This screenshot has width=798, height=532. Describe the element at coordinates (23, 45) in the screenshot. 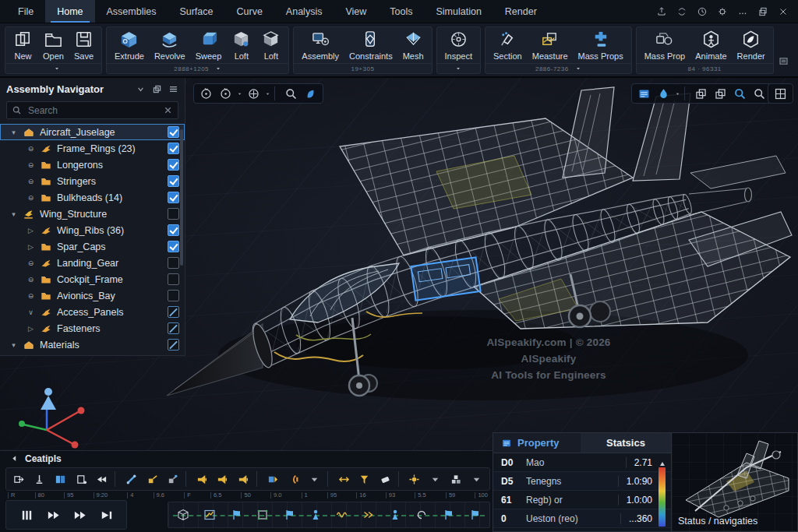

I see `ribbon-button: New` at that location.